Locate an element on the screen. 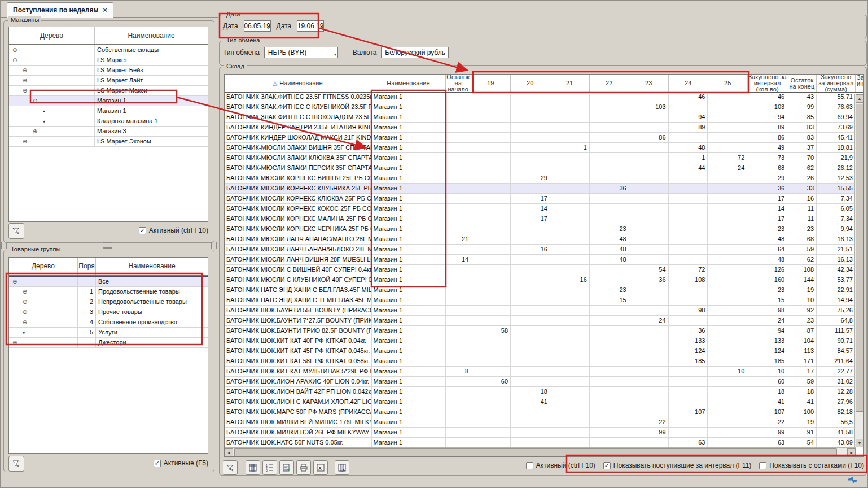  table-row: БАТОНЧИК ШОК.КИТ КАТ 40Г РФ KITKAT 0.04к… is located at coordinates (540, 341).